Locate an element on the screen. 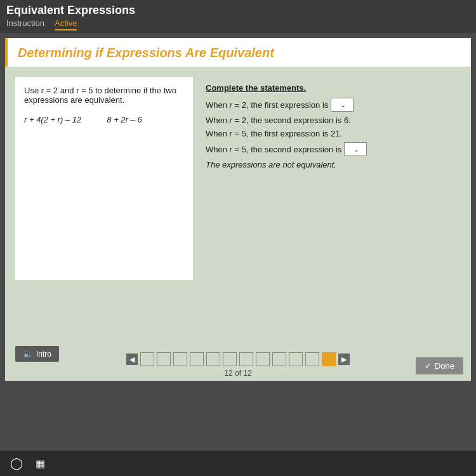 This screenshot has height=476, width=476. card-header: Determining if Expressions Are Equivalen… is located at coordinates (238, 52).